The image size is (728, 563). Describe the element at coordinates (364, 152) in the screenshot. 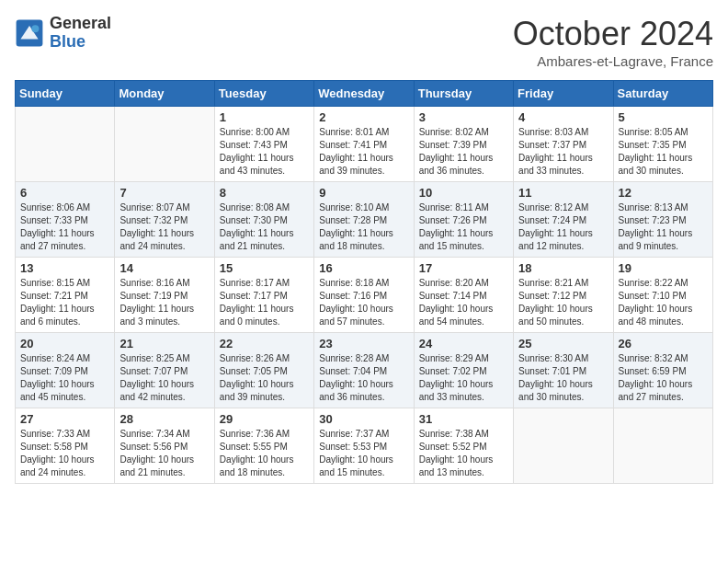

I see `day-info: Sunrise: 8:01 AMSunset: 7:41 PMDaylight:…` at that location.